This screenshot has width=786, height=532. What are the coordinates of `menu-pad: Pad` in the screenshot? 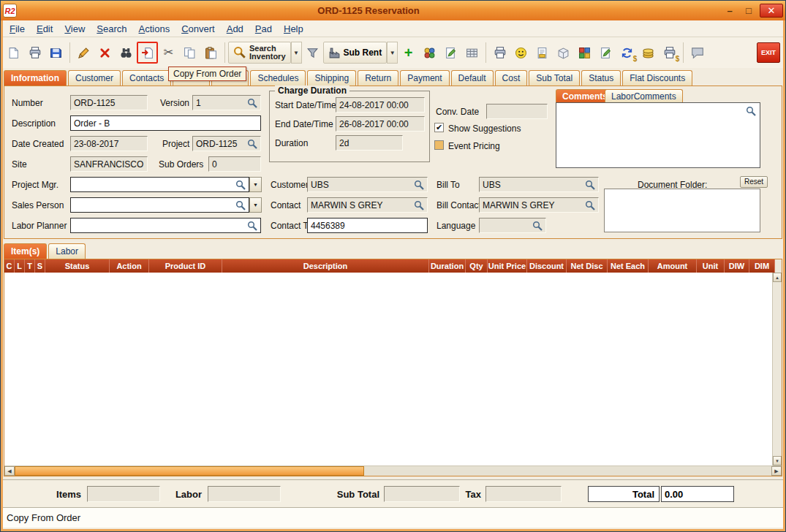 It's located at (263, 29).